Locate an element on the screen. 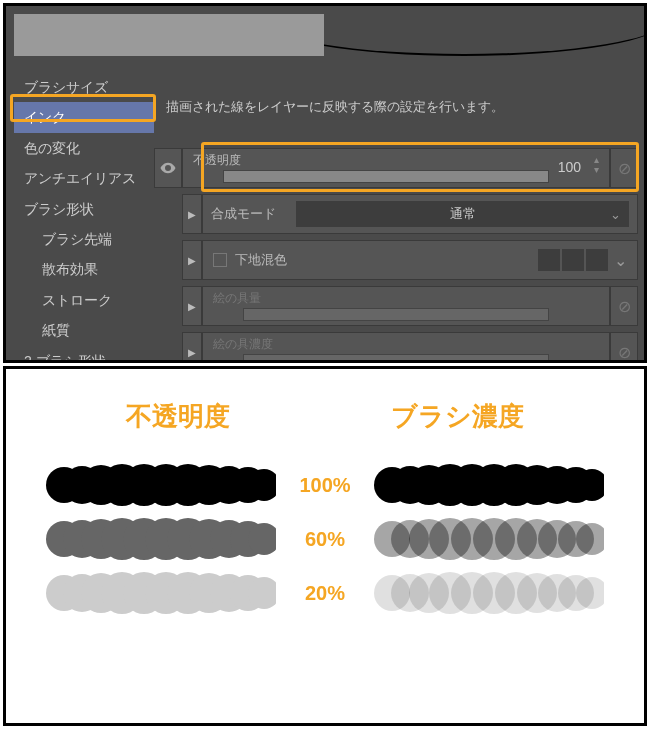 The height and width of the screenshot is (730, 650). highlight-ink is located at coordinates (83, 108).